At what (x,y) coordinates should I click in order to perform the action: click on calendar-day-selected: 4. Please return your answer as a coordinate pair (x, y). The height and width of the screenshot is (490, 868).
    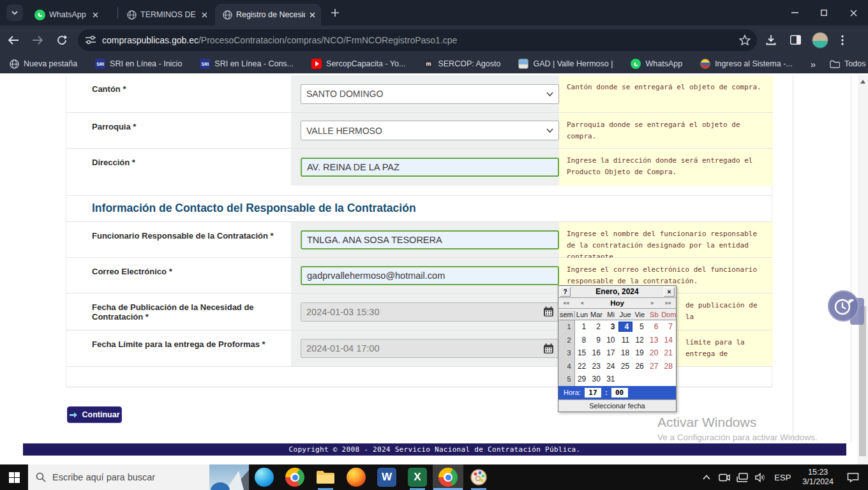
    Looking at the image, I should click on (625, 327).